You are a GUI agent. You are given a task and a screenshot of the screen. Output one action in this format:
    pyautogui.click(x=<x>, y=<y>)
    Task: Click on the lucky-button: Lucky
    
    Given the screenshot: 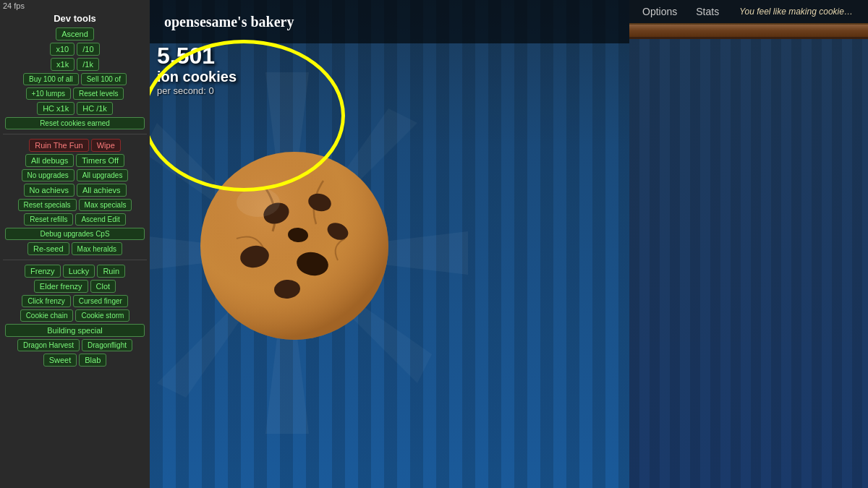 What is the action you would take?
    pyautogui.click(x=80, y=271)
    